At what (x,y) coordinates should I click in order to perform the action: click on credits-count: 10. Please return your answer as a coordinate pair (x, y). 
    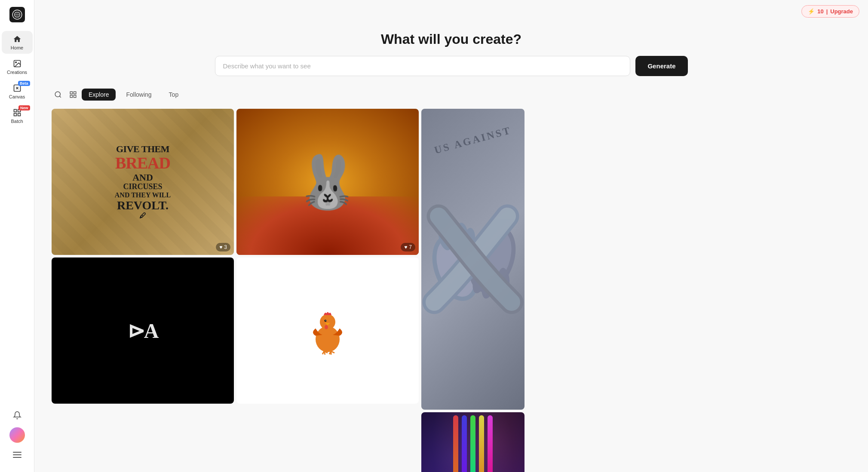
    Looking at the image, I should click on (820, 11).